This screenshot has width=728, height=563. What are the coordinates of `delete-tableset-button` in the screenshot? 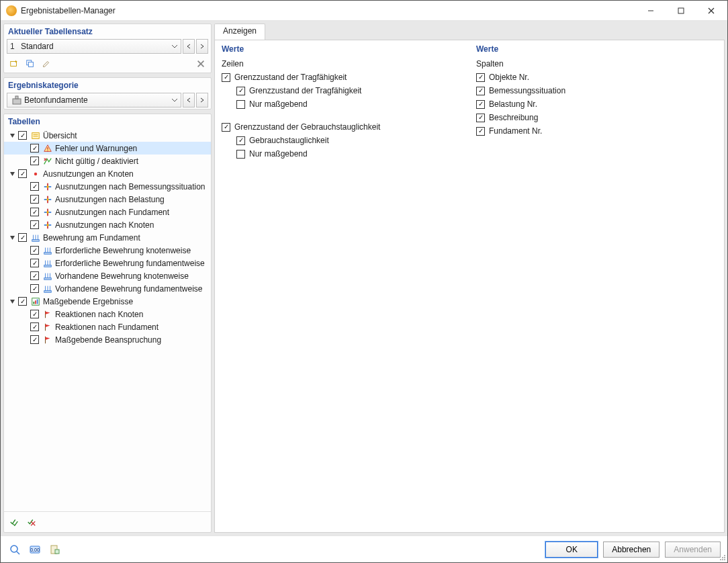 It's located at (201, 64).